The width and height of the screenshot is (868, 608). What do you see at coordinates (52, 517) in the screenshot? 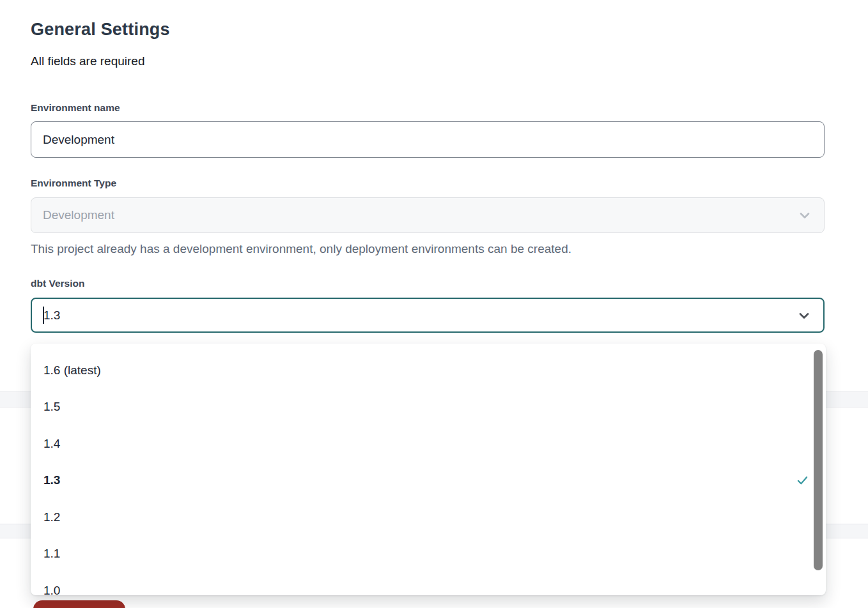
I see `option-label: 1.2` at bounding box center [52, 517].